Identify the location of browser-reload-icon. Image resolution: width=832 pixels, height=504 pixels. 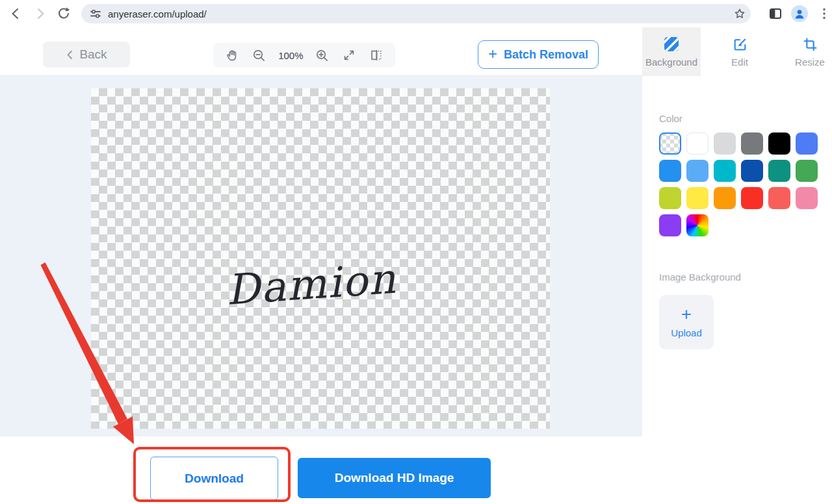
(64, 14).